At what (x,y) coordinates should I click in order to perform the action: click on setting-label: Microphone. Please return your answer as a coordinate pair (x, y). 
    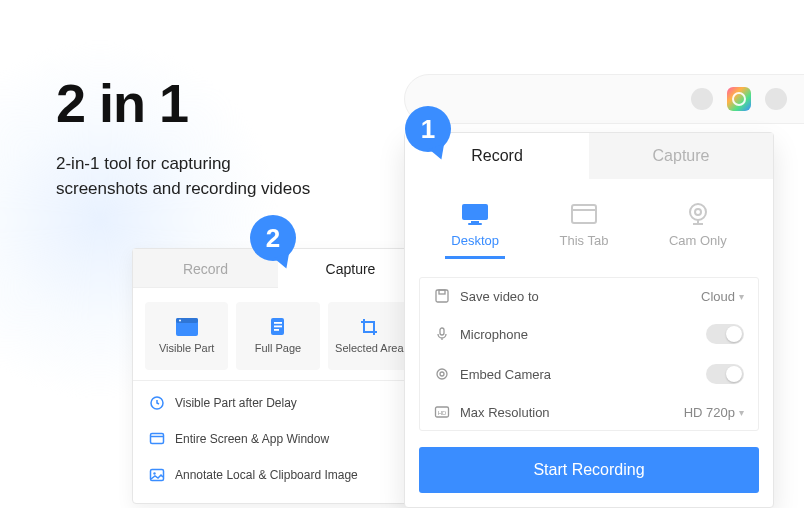
    Looking at the image, I should click on (494, 334).